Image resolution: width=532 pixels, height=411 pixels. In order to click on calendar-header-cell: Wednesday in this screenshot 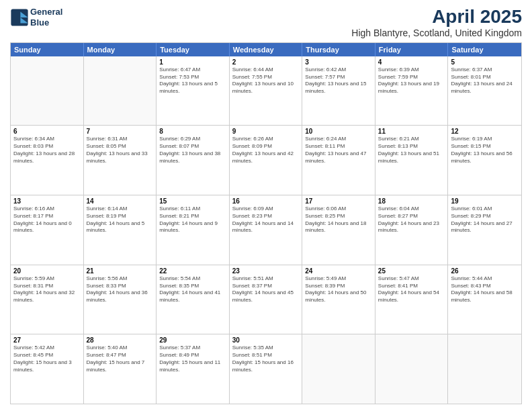, I will do `click(266, 50)`.